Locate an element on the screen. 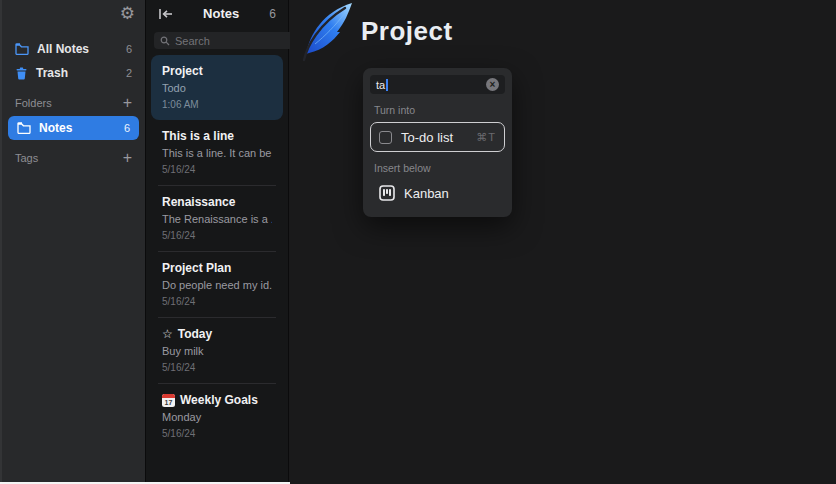 This screenshot has width=836, height=484. note-title: This is a line is located at coordinates (217, 136).